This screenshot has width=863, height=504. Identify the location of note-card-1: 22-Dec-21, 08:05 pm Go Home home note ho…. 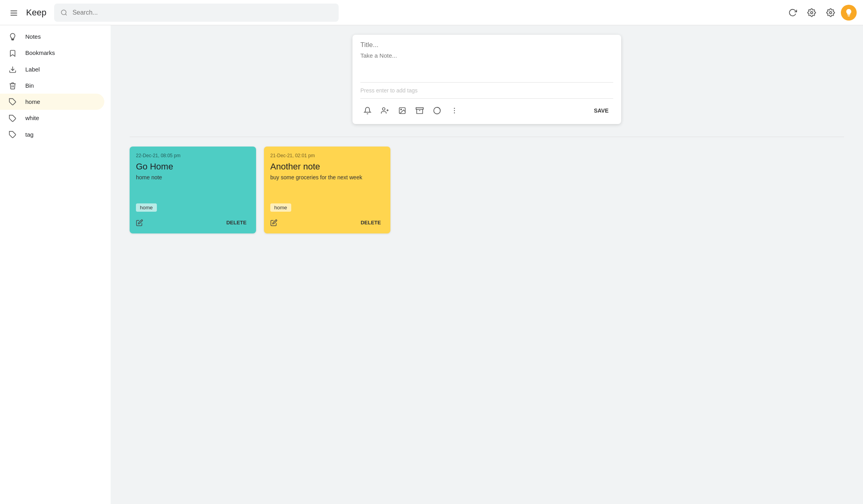
(193, 190).